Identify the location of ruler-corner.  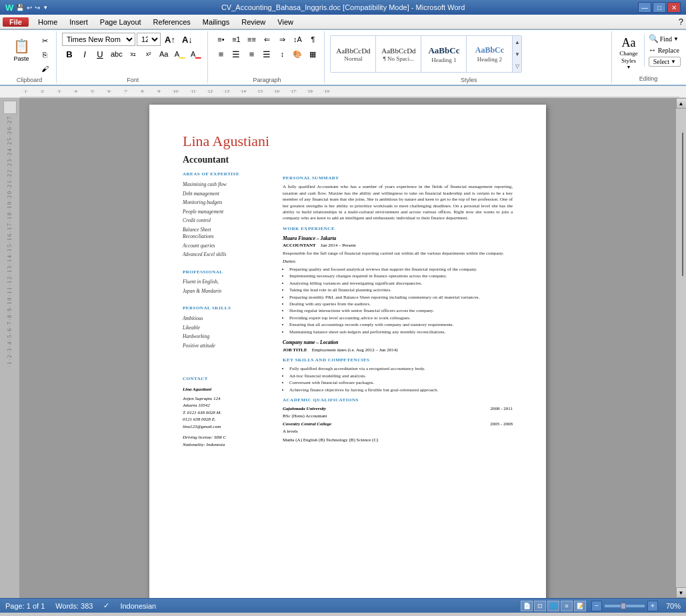
(10, 107).